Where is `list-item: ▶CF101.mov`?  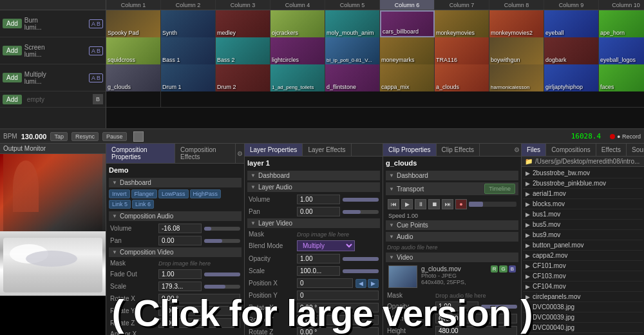 list-item: ▶CF101.mov is located at coordinates (583, 266).